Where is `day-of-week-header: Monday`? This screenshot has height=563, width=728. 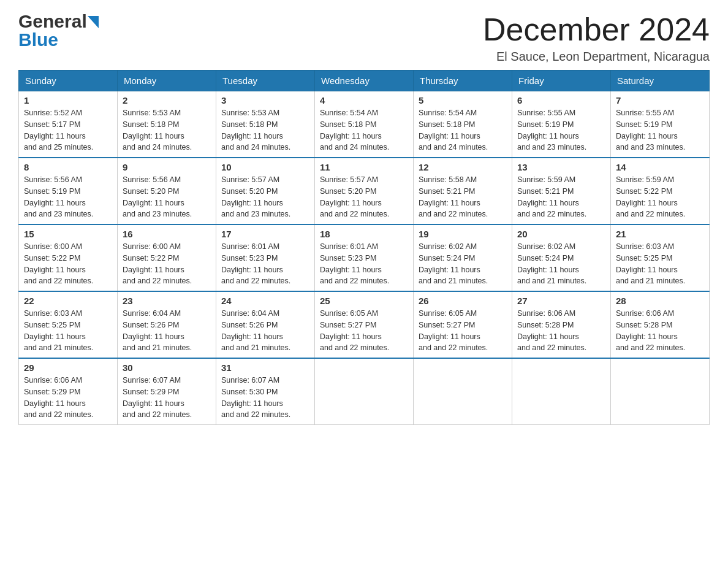 day-of-week-header: Monday is located at coordinates (167, 81).